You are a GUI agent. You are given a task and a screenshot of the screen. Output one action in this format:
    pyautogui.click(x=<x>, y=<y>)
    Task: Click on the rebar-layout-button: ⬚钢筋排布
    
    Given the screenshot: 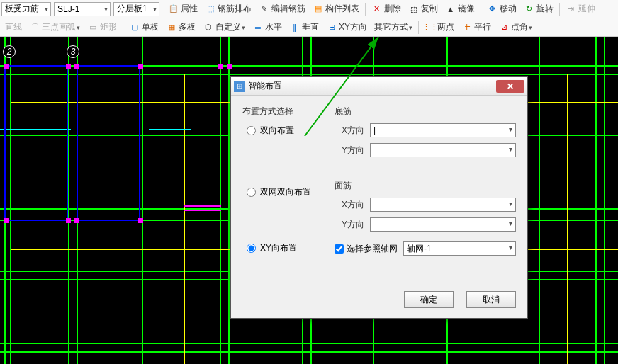 What is the action you would take?
    pyautogui.click(x=228, y=8)
    